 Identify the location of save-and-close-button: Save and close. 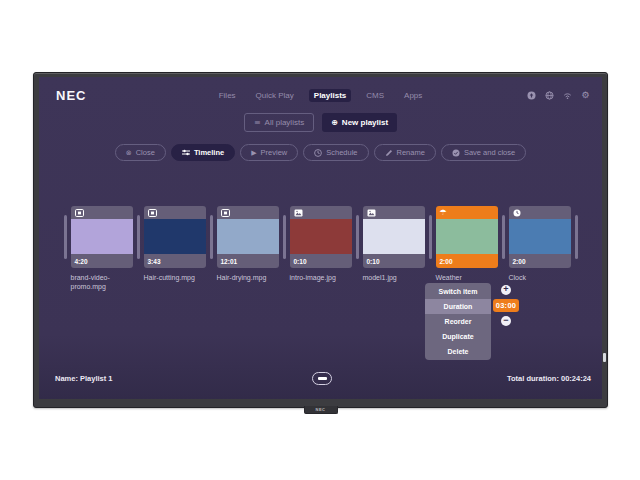
(484, 152).